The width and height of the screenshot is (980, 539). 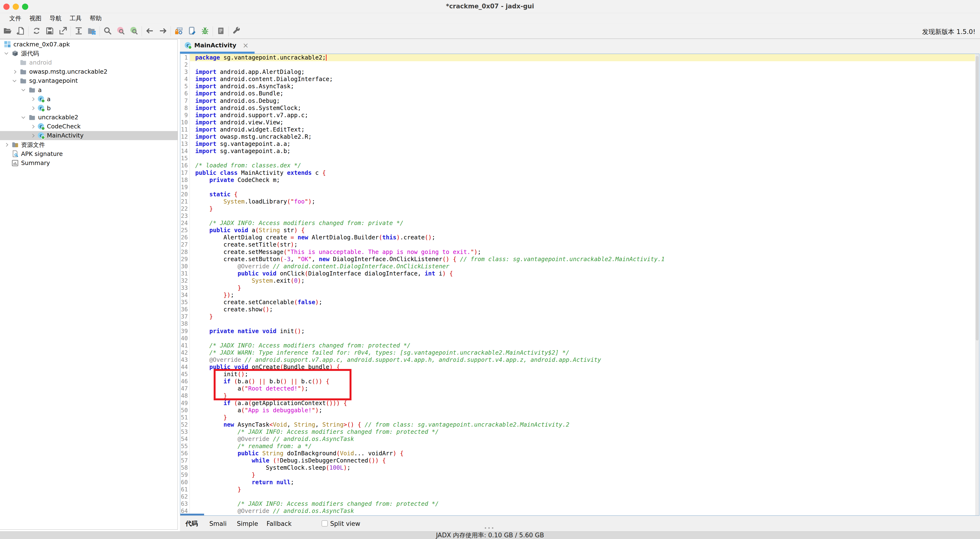 What do you see at coordinates (582, 432) in the screenshot?
I see `code-line-53: /* JADX INFO: Access modifiers changed f…` at bounding box center [582, 432].